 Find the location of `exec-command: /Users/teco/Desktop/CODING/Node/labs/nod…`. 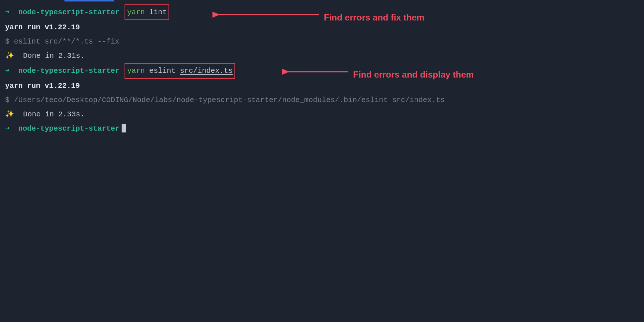

exec-command: /Users/teco/Desktop/CODING/Node/labs/nod… is located at coordinates (229, 100).